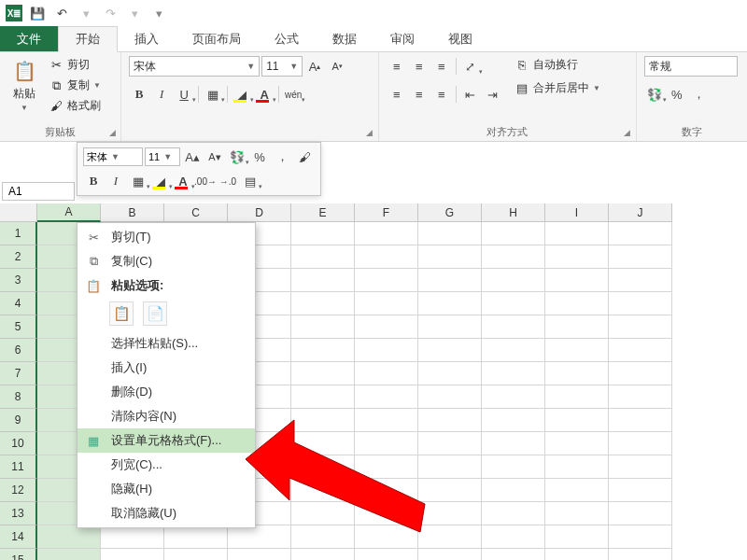 Image resolution: width=747 pixels, height=560 pixels. Describe the element at coordinates (282, 66) in the screenshot. I see `font-size-combo: 11▼` at that location.